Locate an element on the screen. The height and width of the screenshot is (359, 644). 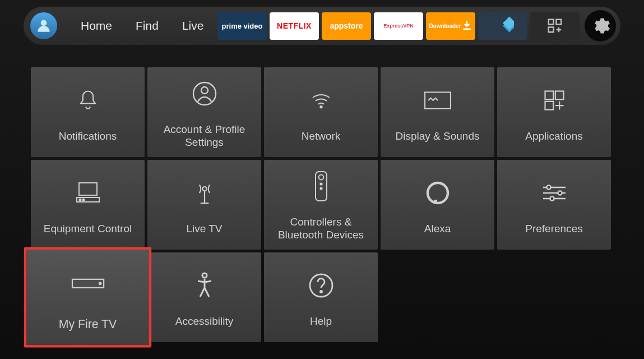
tile-label: Display & Sounds is located at coordinates (438, 137).